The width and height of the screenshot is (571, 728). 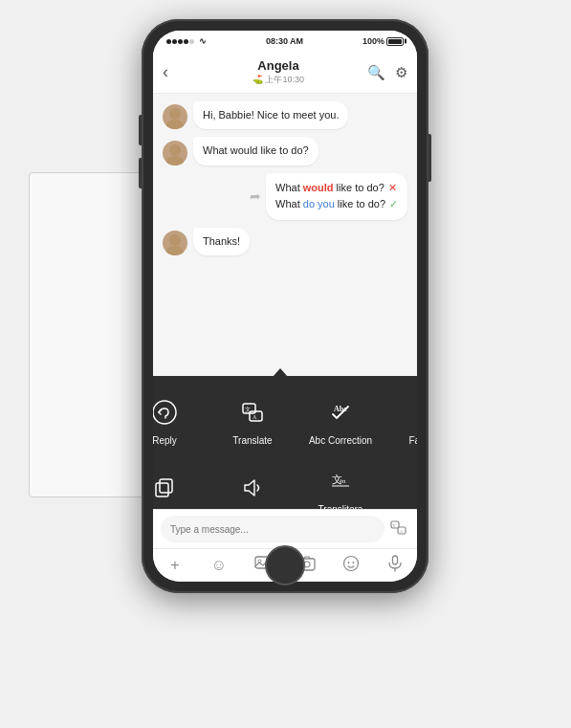 I want to click on menu-item-correction: Abc Abc Correction, so click(x=340, y=420).